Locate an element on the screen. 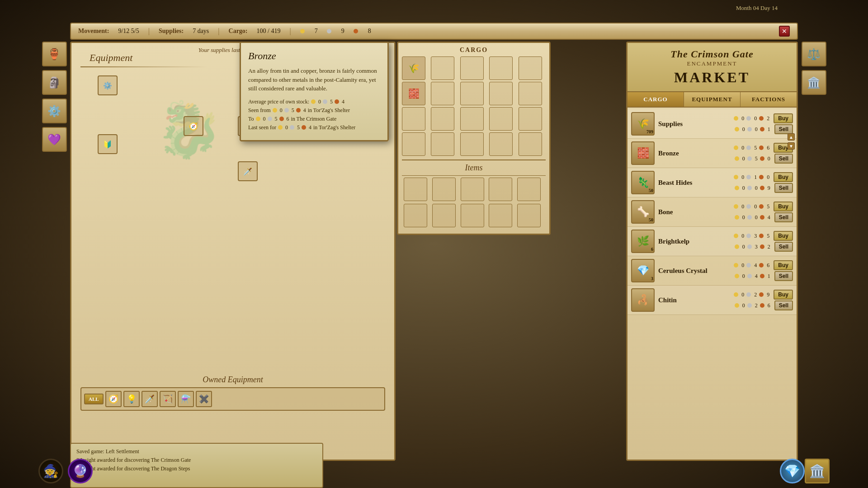 The image size is (868, 488). close-button: ✕ is located at coordinates (784, 31).